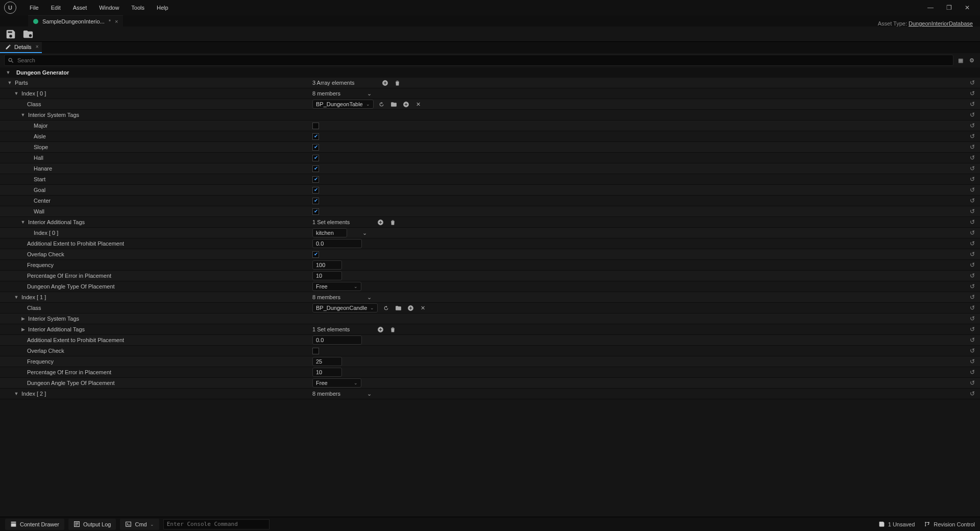 This screenshot has height=531, width=980. Describe the element at coordinates (394, 104) in the screenshot. I see `browse-to-asset-icon` at that location.